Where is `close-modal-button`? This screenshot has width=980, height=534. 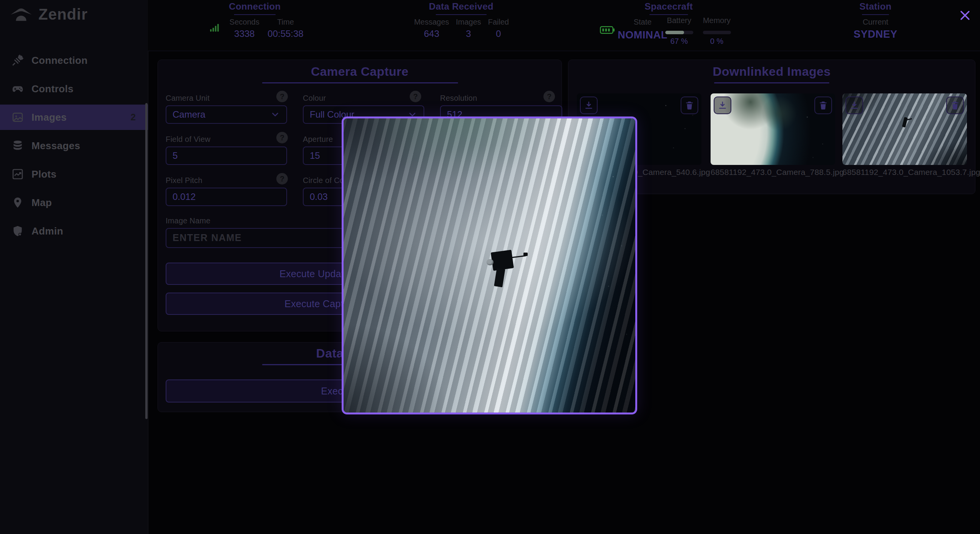
close-modal-button is located at coordinates (965, 15).